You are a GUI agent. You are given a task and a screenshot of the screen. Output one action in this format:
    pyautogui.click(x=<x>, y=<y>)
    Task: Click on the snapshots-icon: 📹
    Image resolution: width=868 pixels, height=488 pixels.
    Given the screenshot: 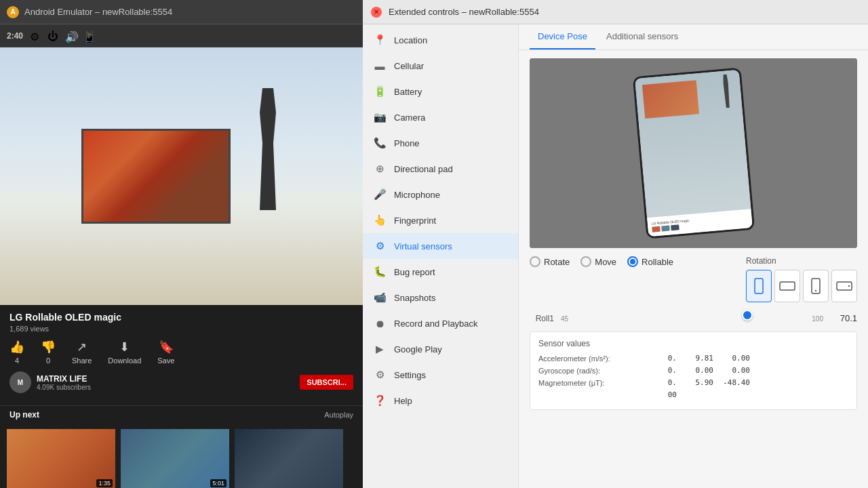 What is the action you would take?
    pyautogui.click(x=380, y=298)
    